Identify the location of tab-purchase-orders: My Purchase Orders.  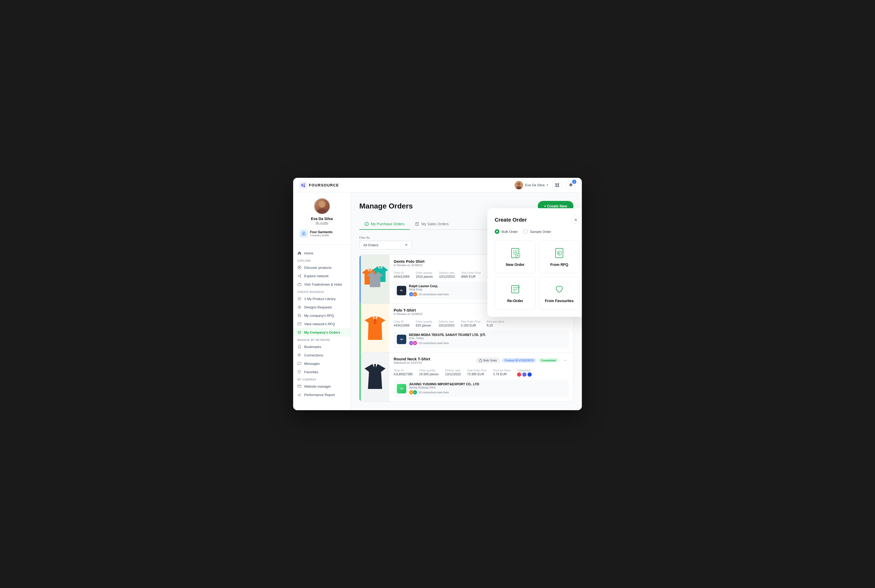
(385, 224).